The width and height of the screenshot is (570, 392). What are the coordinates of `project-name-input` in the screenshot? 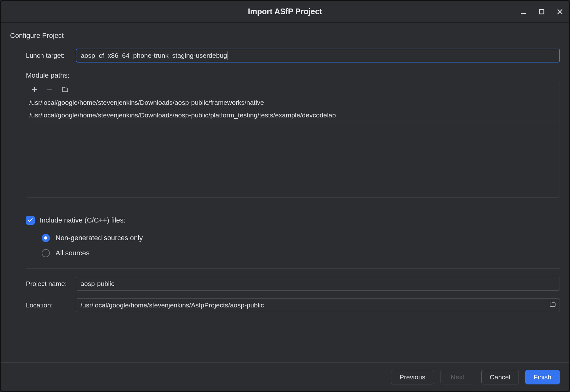 It's located at (318, 284).